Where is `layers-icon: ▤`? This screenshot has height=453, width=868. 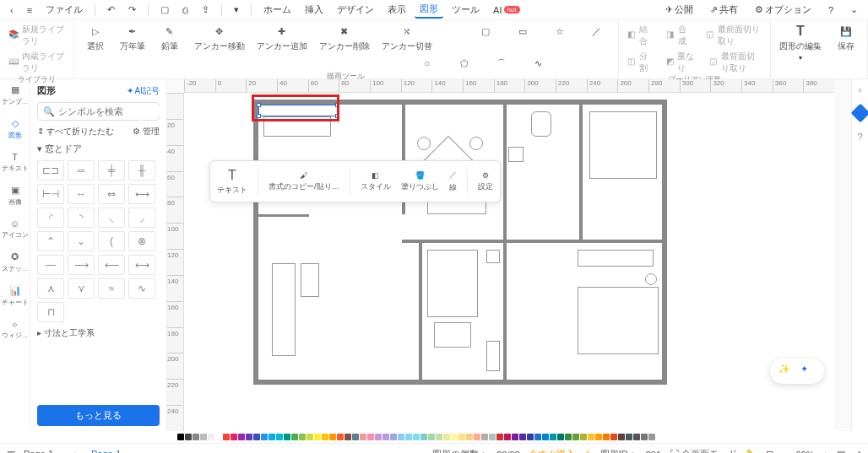
layers-icon: ▤ is located at coordinates (841, 450).